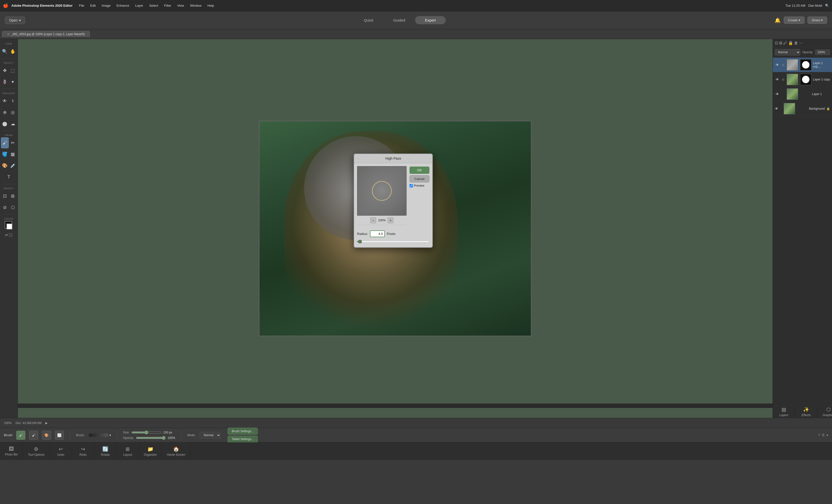  What do you see at coordinates (13, 207) in the screenshot?
I see `shape-tool: ⬡` at bounding box center [13, 207].